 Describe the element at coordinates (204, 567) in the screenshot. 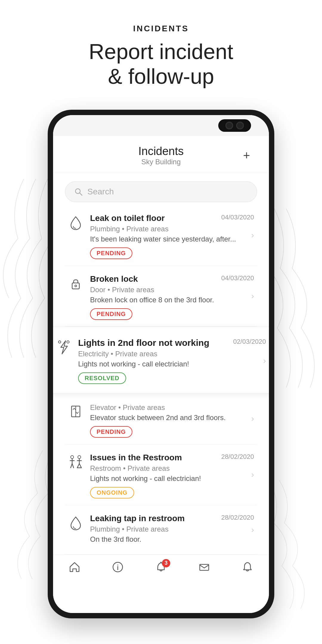

I see `mail-icon` at that location.